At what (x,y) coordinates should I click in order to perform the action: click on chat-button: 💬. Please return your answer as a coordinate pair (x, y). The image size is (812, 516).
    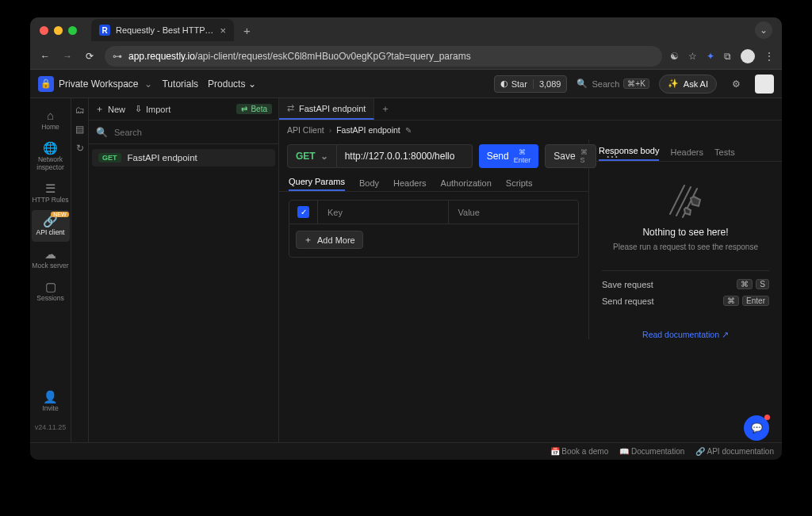
    Looking at the image, I should click on (756, 428).